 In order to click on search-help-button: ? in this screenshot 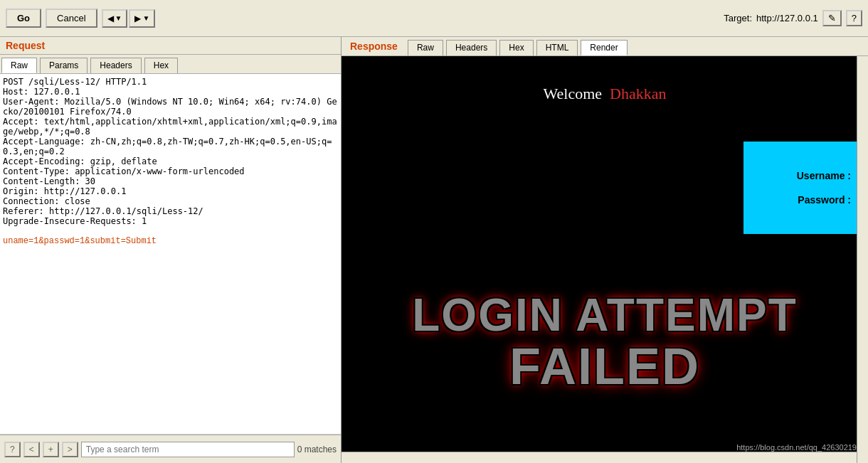, I will do `click(13, 449)`.